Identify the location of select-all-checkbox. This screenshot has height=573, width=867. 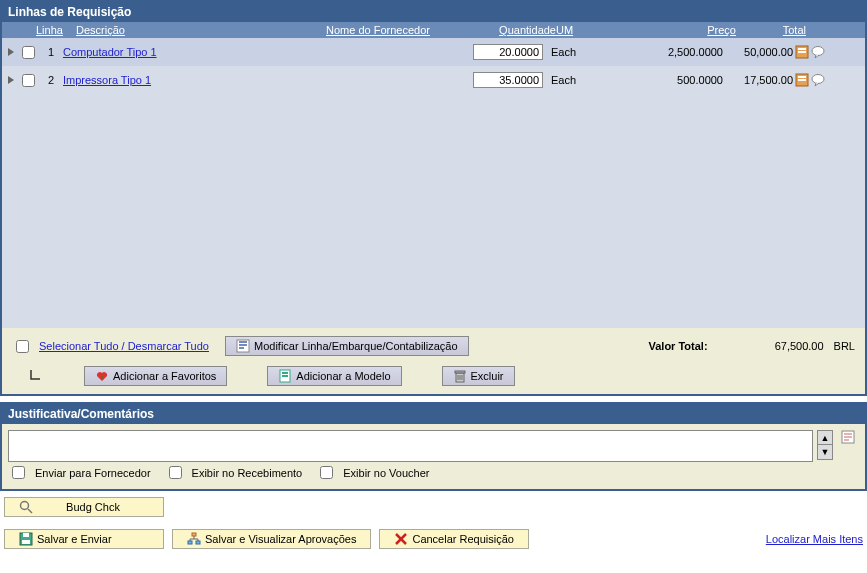
(22, 346).